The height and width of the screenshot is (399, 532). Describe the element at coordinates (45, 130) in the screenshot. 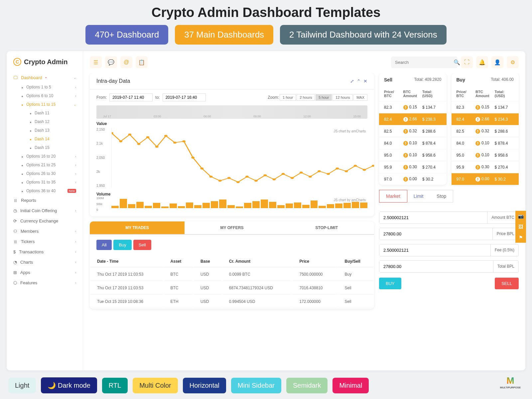

I see `dash-13: Dash 13` at that location.